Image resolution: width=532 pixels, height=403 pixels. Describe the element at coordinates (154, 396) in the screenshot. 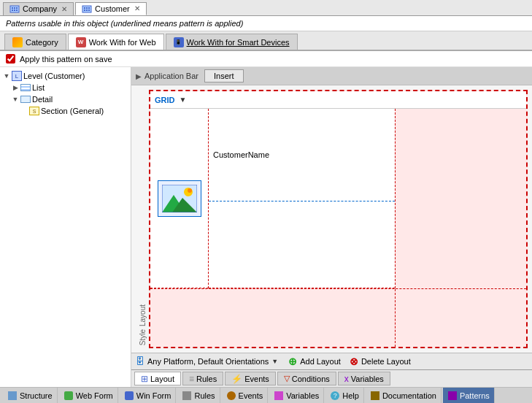

I see `status-winform-label: Win Form` at that location.